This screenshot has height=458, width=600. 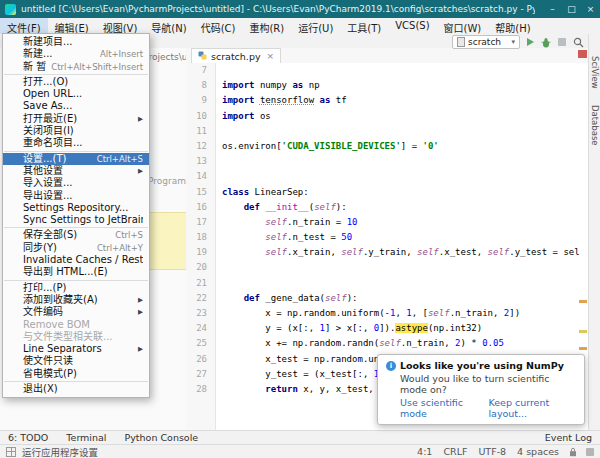 What do you see at coordinates (76, 361) in the screenshot?
I see `file-menu-item: 使文件只读` at bounding box center [76, 361].